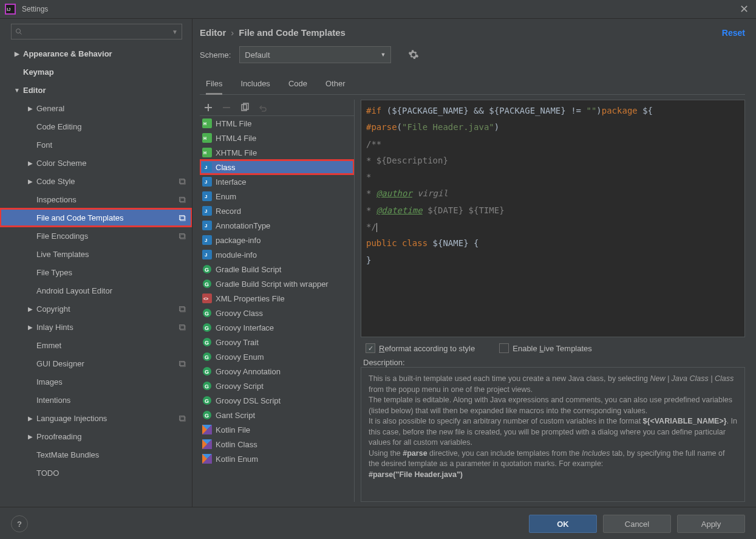  Describe the element at coordinates (277, 328) in the screenshot. I see `template-item-groovy-interface: GGroovy Interface` at that location.